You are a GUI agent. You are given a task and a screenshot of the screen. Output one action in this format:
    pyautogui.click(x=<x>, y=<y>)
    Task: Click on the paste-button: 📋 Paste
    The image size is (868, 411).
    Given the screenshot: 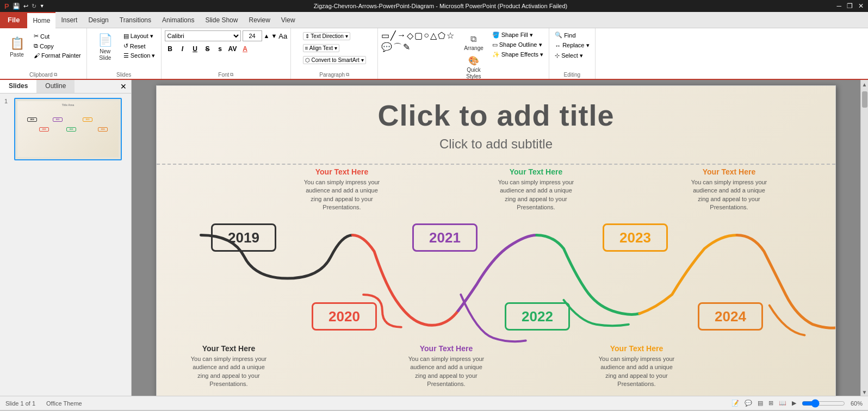 What is the action you would take?
    pyautogui.click(x=17, y=47)
    